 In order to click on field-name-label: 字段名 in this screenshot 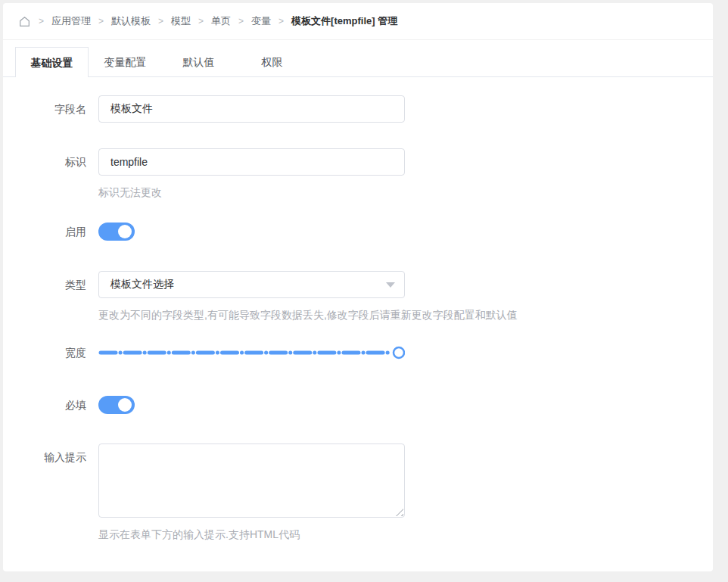, I will do `click(52, 109)`.